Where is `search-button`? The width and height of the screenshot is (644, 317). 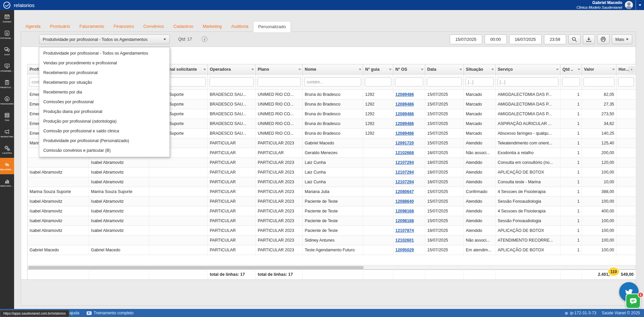 search-button is located at coordinates (575, 40).